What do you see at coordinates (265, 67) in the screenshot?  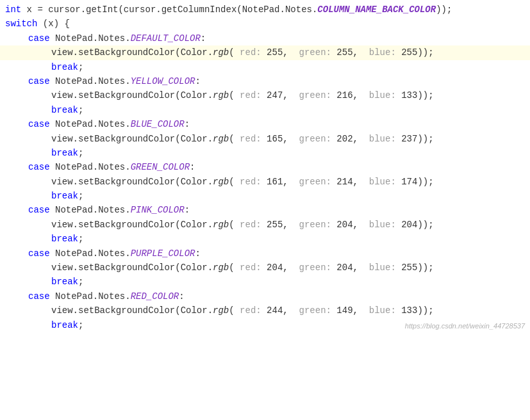 I see `code-line-5: break;` at bounding box center [265, 67].